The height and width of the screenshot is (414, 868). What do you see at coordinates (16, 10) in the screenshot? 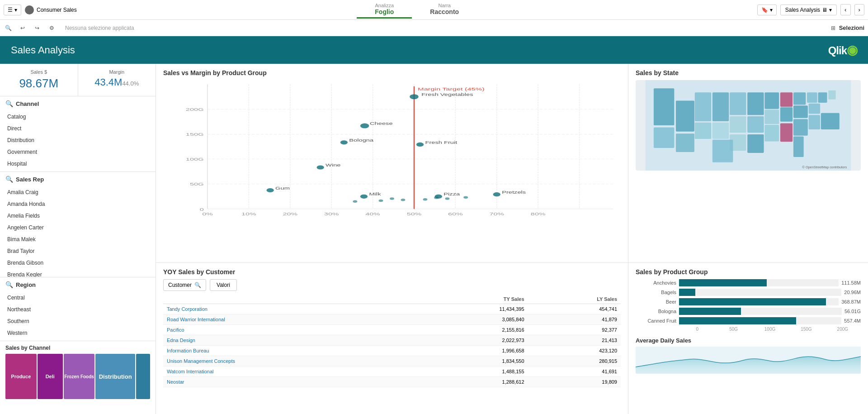
I see `dropdown-icon: ▾` at bounding box center [16, 10].